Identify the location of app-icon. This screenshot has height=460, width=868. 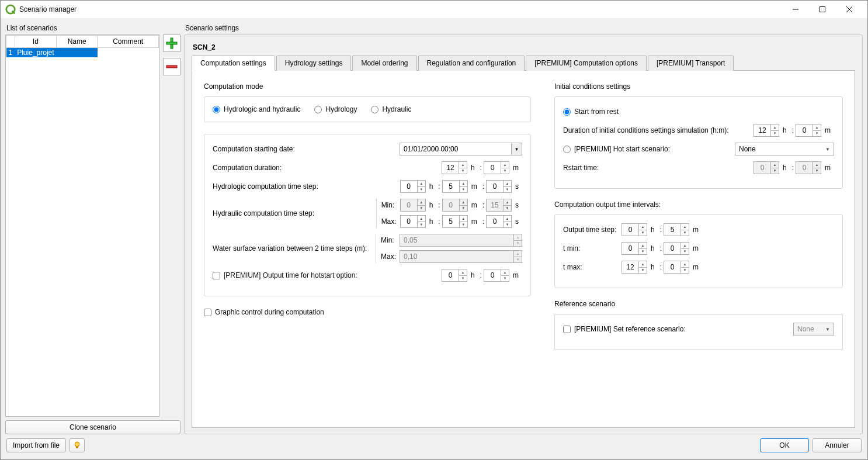
(11, 9).